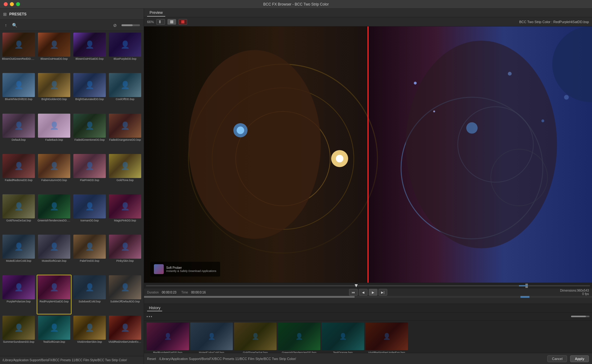  I want to click on preset-item: 👤 MagicPinkDD.bsp, so click(125, 214).